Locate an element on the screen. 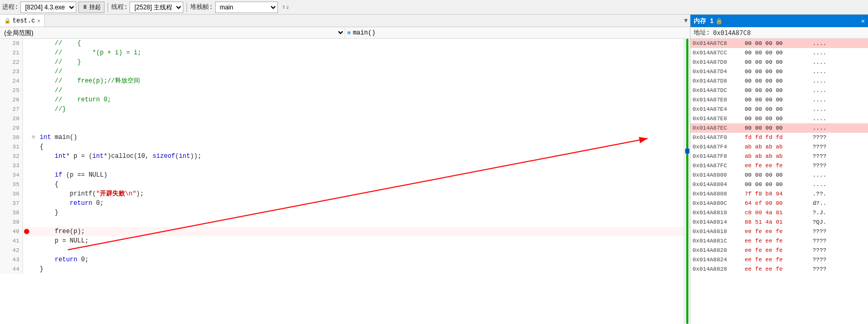 The height and width of the screenshot is (324, 868). line-content-30: int main() is located at coordinates (57, 137).